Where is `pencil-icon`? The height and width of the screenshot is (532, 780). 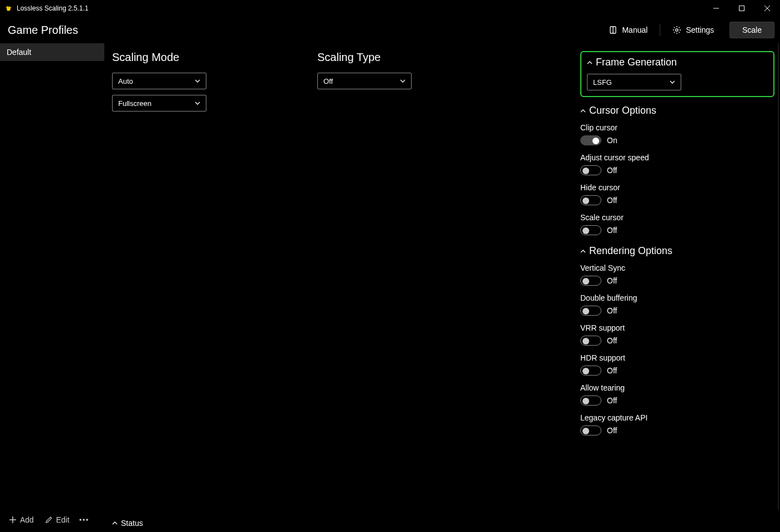 pencil-icon is located at coordinates (49, 520).